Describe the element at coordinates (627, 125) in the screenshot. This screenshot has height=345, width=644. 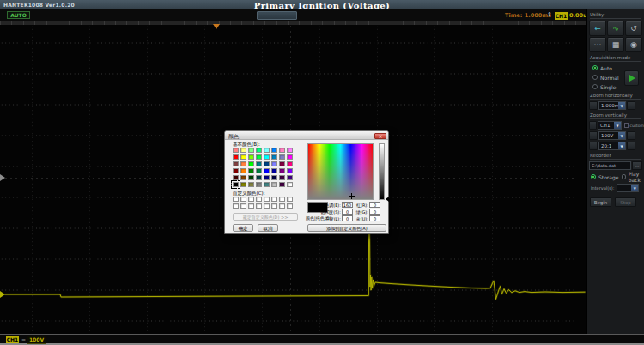
I see `custom-checkbox` at that location.